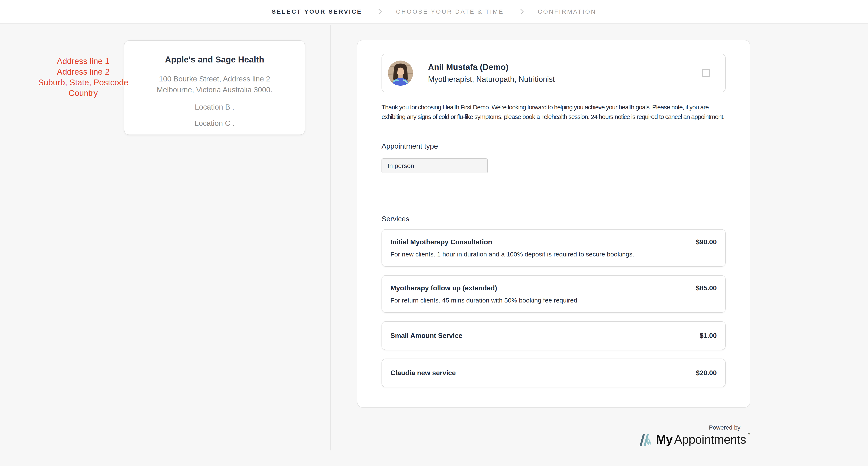 The image size is (868, 466). I want to click on business-address: 100 Bourke Street, Address line 2 Melbou…, so click(215, 84).